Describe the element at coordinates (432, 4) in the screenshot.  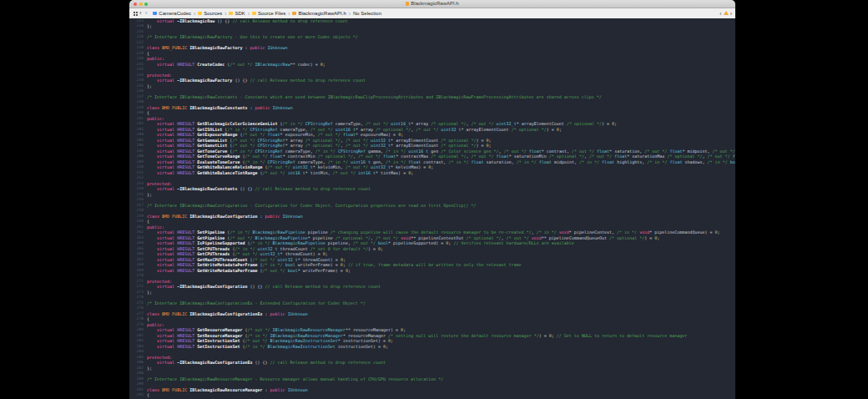
I see `titlebar: BlackmagicRawAPI.h` at that location.